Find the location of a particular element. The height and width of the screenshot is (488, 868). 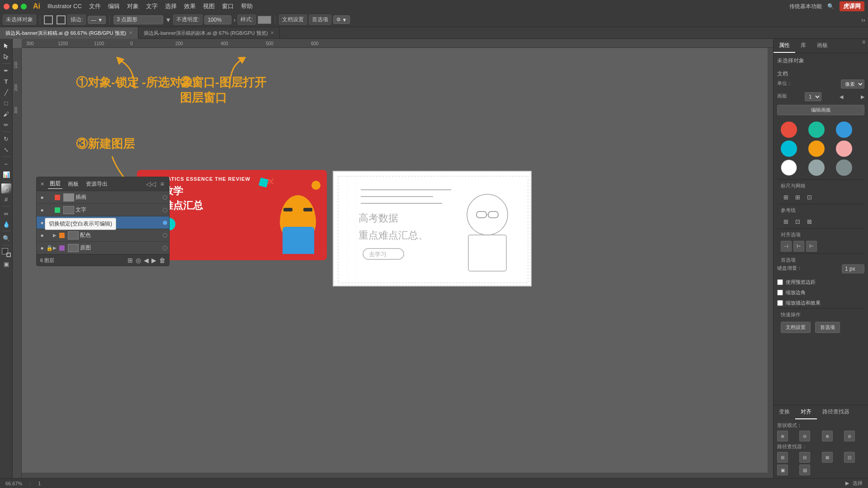

tab-main: 插边风-banner演示精稿.ai @ 66.67% (RGB/GPU 预览) … is located at coordinates (69, 33).